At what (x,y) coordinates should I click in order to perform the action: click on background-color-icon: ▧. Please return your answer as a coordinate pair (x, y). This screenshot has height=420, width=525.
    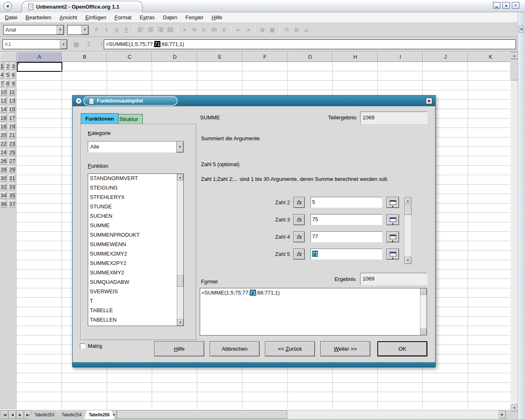
    Looking at the image, I should click on (272, 30).